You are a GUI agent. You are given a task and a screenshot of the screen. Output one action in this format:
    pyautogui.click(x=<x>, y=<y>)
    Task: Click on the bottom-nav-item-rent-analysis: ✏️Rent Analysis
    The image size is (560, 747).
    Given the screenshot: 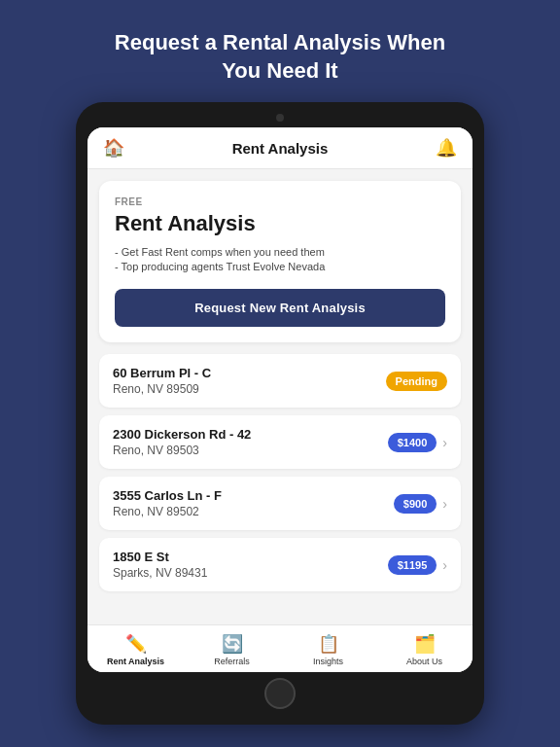 What is the action you would take?
    pyautogui.click(x=136, y=650)
    